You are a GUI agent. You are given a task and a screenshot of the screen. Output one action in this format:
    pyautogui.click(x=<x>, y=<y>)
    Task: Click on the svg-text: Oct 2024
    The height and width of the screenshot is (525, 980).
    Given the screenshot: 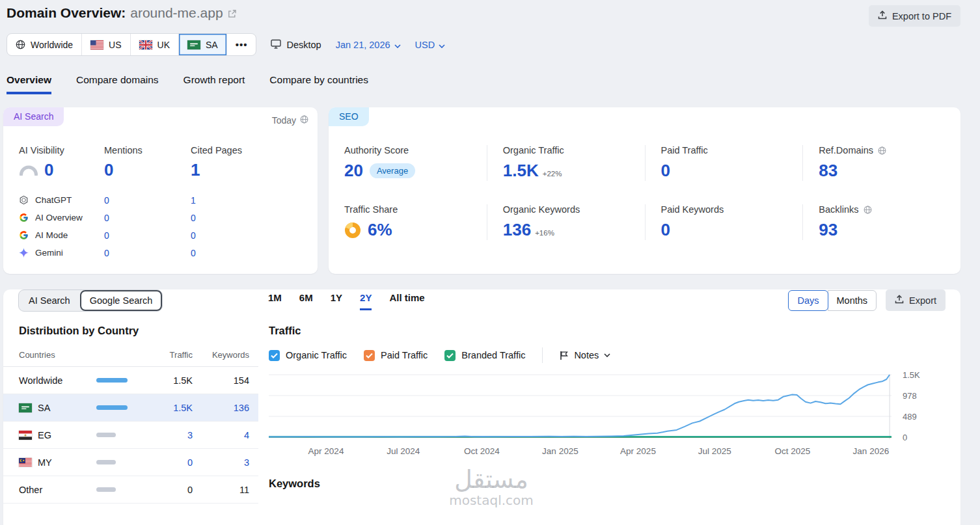 What is the action you would take?
    pyautogui.click(x=482, y=451)
    